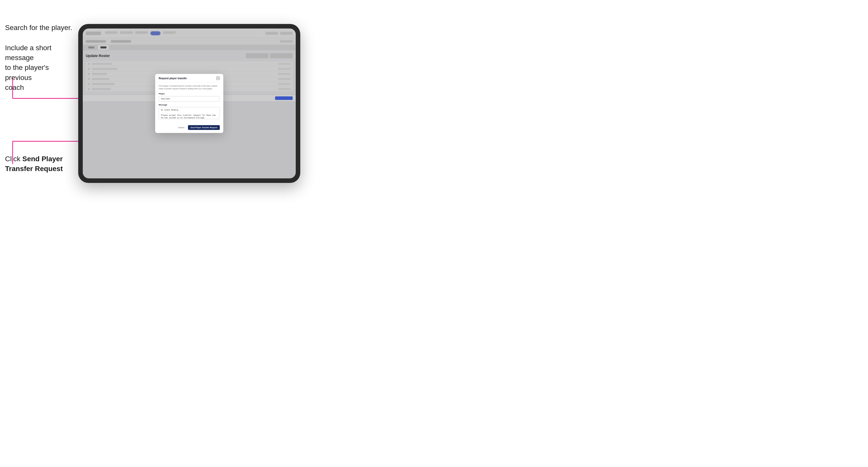 This screenshot has height=467, width=868. What do you see at coordinates (189, 105) in the screenshot?
I see `message-field-label: Message` at bounding box center [189, 105].